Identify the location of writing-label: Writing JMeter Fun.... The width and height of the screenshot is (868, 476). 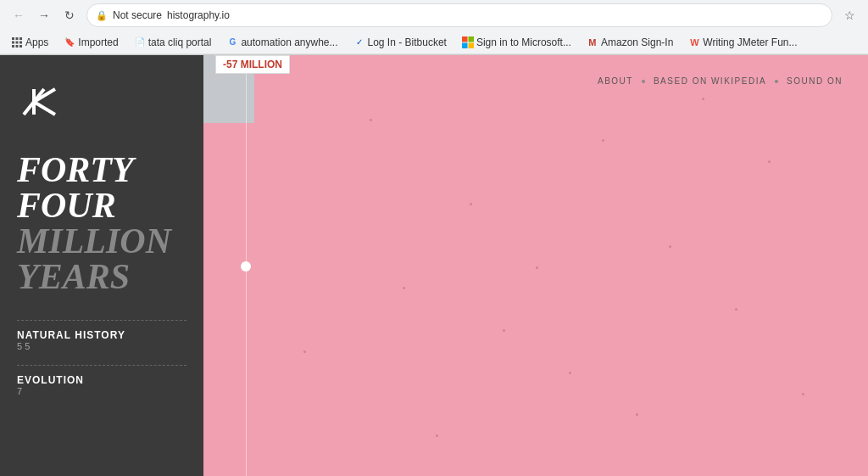
(749, 42).